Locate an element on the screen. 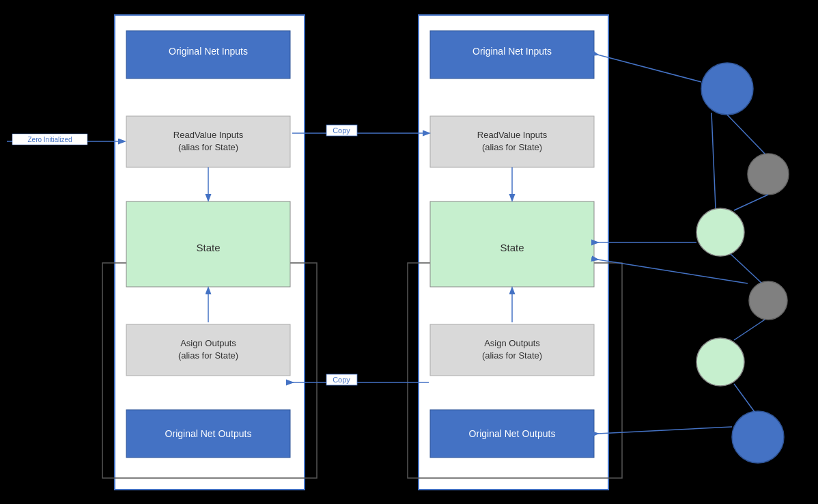 The height and width of the screenshot is (504, 818). right-orig-outputs-label: Original Net Outputs is located at coordinates (512, 434).